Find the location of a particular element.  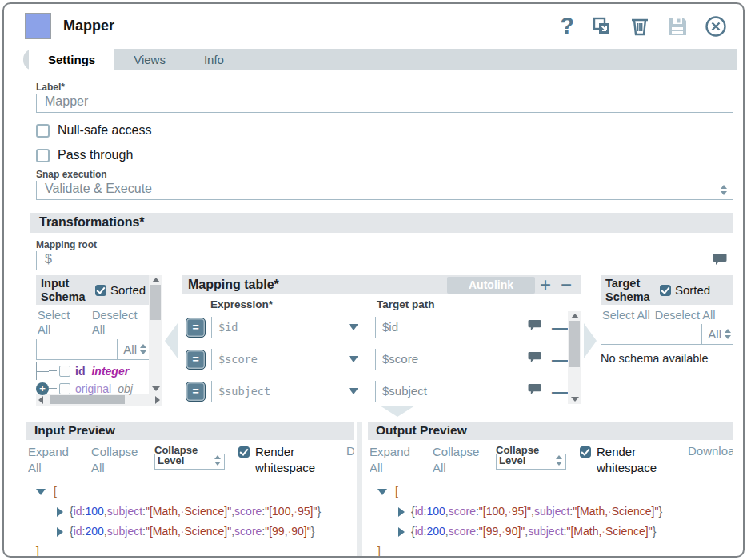

input-schema-type-select: All is located at coordinates (133, 349).